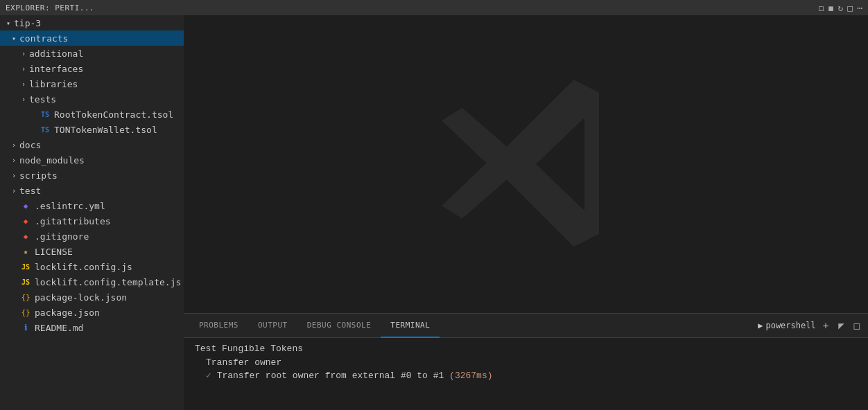 This screenshot has height=410, width=868. Describe the element at coordinates (44, 39) in the screenshot. I see `sidebar-label-contracts: contracts` at that location.